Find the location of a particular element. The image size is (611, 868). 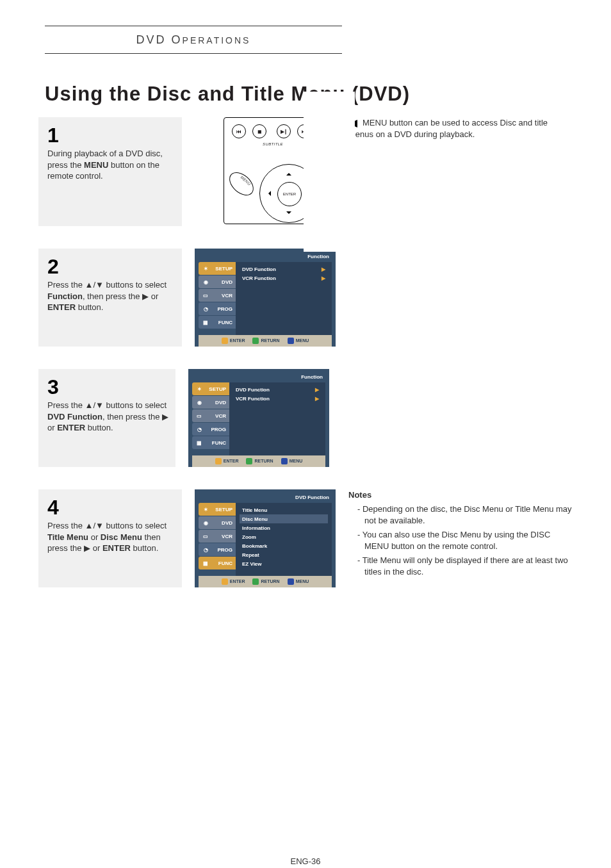

dpad-up-icon is located at coordinates (289, 173).